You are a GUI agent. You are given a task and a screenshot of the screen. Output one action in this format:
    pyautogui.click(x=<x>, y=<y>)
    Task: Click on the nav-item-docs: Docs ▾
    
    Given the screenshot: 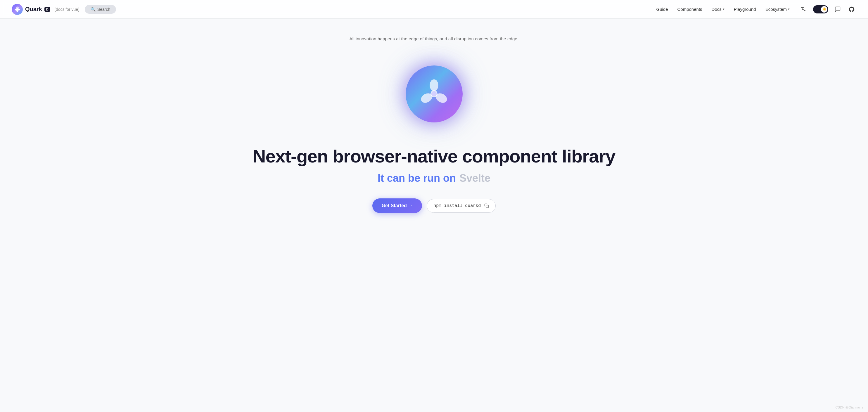 What is the action you would take?
    pyautogui.click(x=718, y=9)
    